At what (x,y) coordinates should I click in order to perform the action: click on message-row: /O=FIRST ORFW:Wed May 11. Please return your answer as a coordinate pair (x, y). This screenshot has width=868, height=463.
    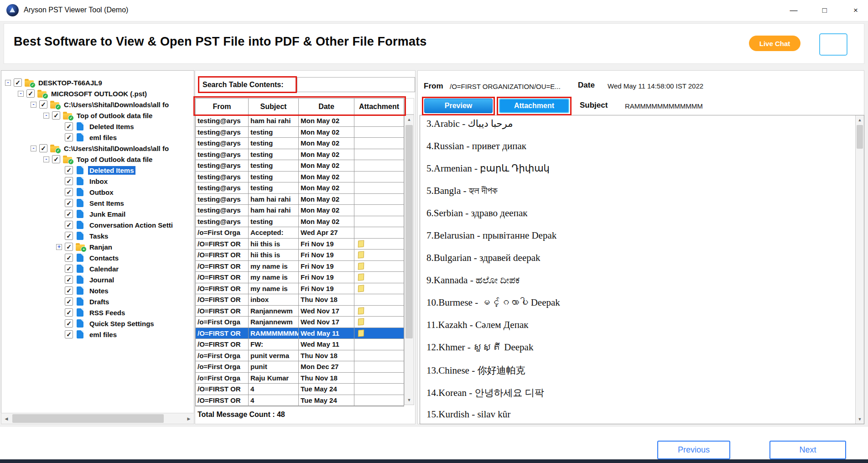
    Looking at the image, I should click on (300, 345).